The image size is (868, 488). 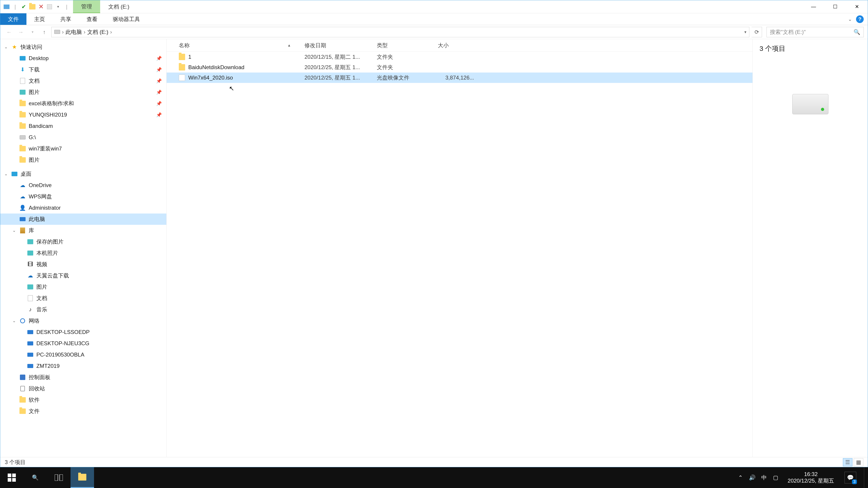 I want to click on details-header: 3 个项目, so click(x=810, y=48).